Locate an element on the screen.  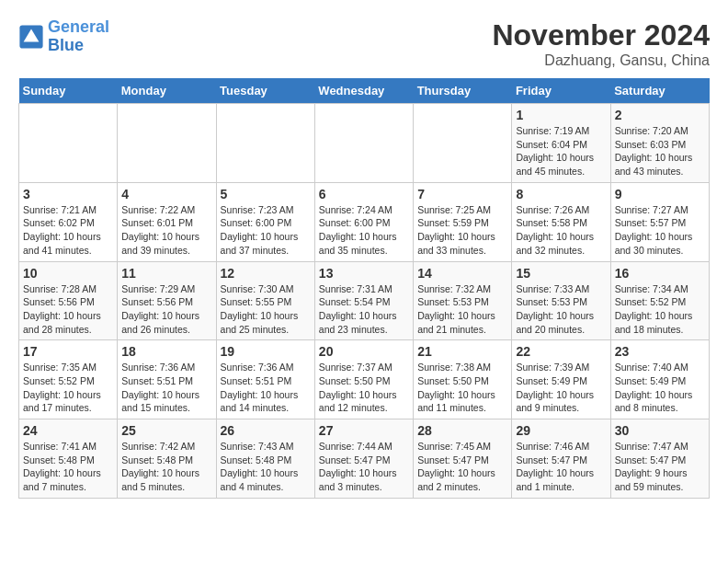
title-block: November 2024 Dazhuang, Gansu, China is located at coordinates (601, 44).